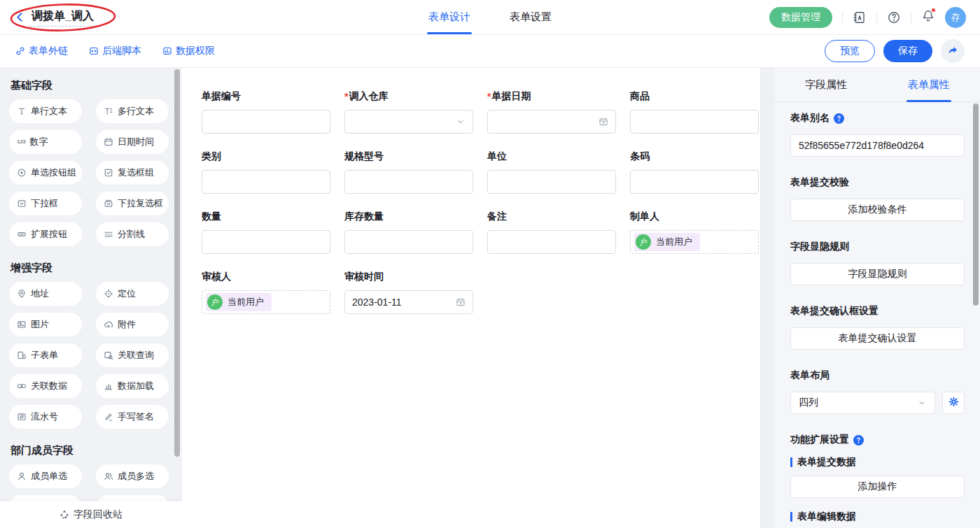  I want to click on user-avatar: 户, so click(215, 302).